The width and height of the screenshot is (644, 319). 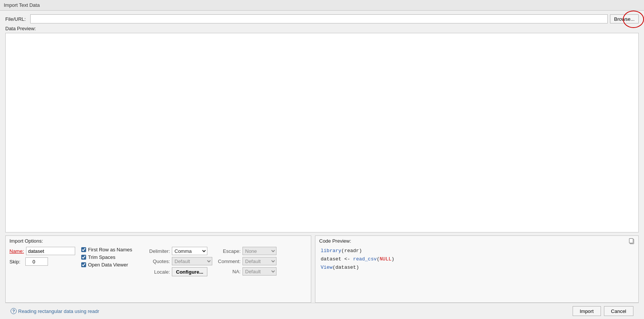 What do you see at coordinates (259, 261) in the screenshot?
I see `comment-select: Default # %` at bounding box center [259, 261].